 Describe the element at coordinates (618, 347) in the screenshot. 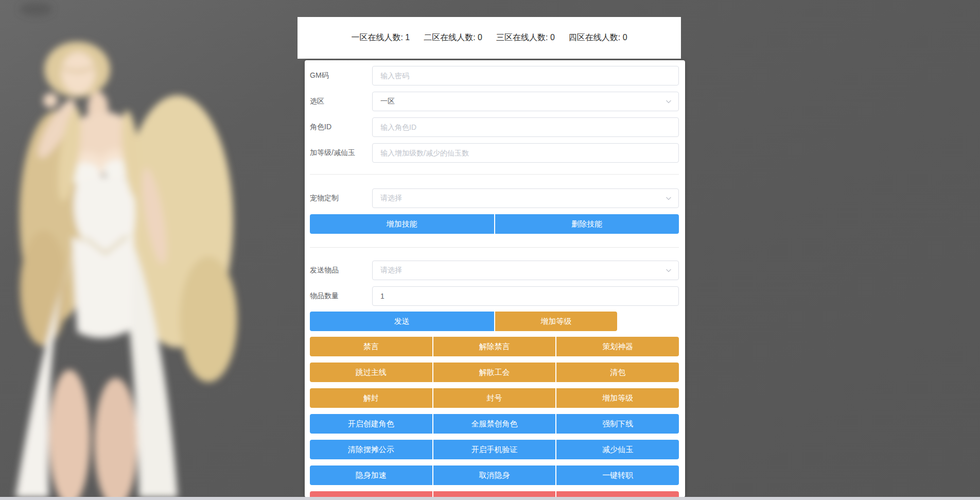

I see `planner-artifact-button: 策划神器` at that location.